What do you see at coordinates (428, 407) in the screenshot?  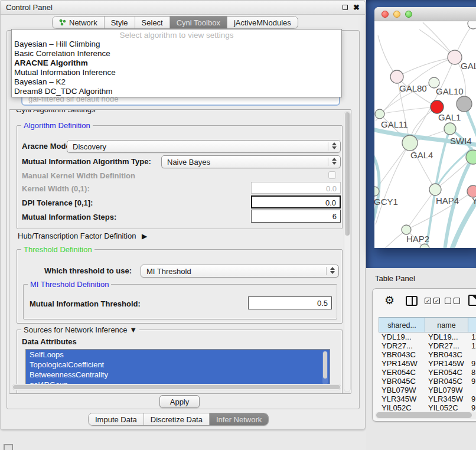 I see `table-row: YIL052CYIL052C9.` at bounding box center [428, 407].